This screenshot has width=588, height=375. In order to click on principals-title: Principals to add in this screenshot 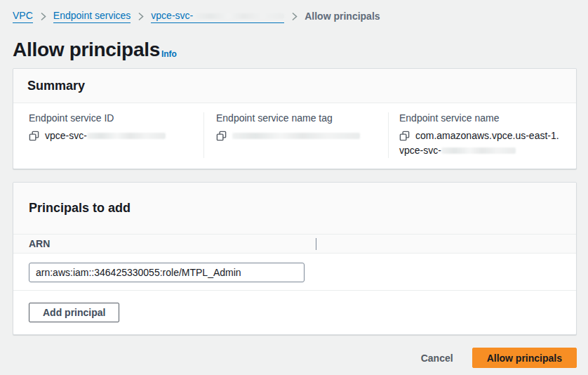, I will do `click(295, 208)`.